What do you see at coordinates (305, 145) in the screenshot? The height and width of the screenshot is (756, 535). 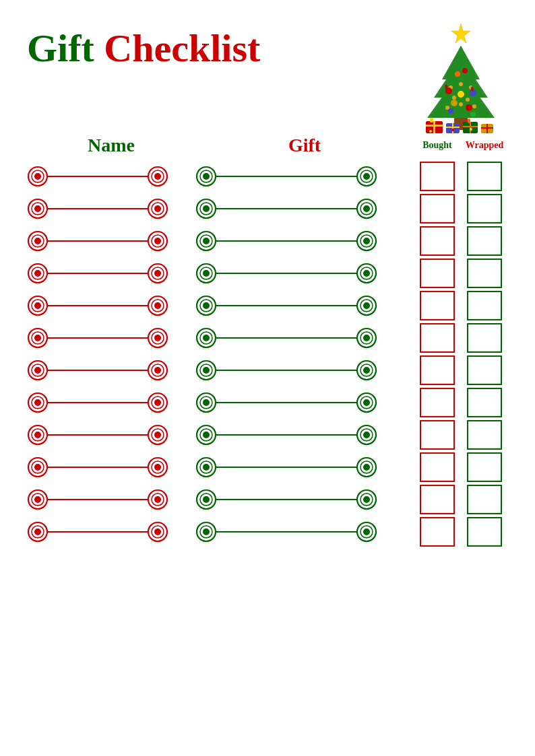 I see `column-gift-header: Gift` at bounding box center [305, 145].